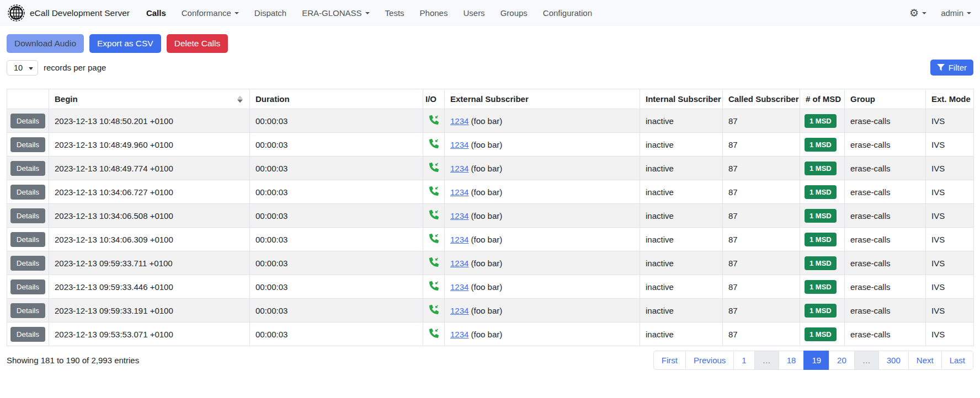 The height and width of the screenshot is (398, 980). What do you see at coordinates (918, 13) in the screenshot?
I see `settings-menu: ⚙` at bounding box center [918, 13].